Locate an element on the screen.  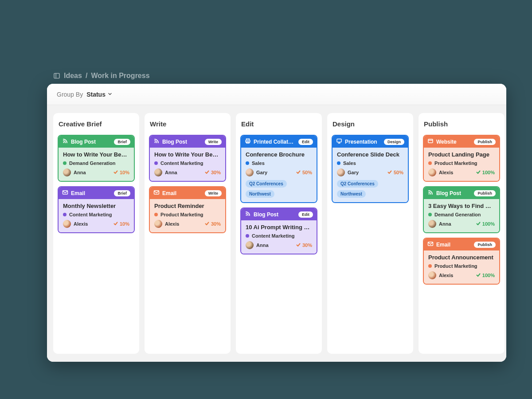
column-title: Edit is located at coordinates (279, 125).